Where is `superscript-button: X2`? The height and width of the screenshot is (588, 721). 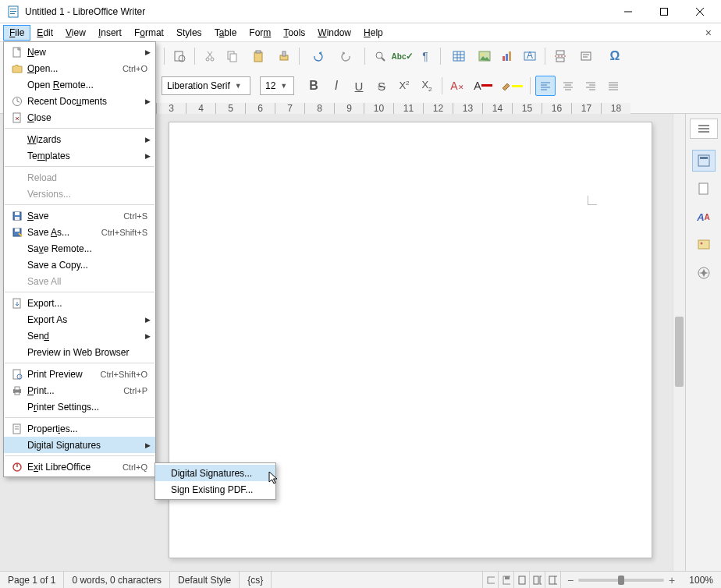 superscript-button: X2 is located at coordinates (404, 86).